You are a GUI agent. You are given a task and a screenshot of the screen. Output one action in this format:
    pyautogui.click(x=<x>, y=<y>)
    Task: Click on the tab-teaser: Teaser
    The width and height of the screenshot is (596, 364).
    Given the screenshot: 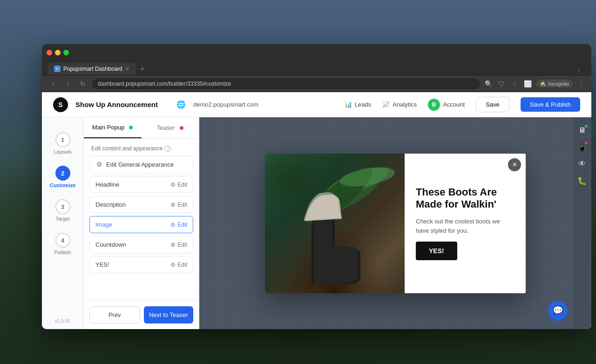 What is the action you would take?
    pyautogui.click(x=170, y=128)
    